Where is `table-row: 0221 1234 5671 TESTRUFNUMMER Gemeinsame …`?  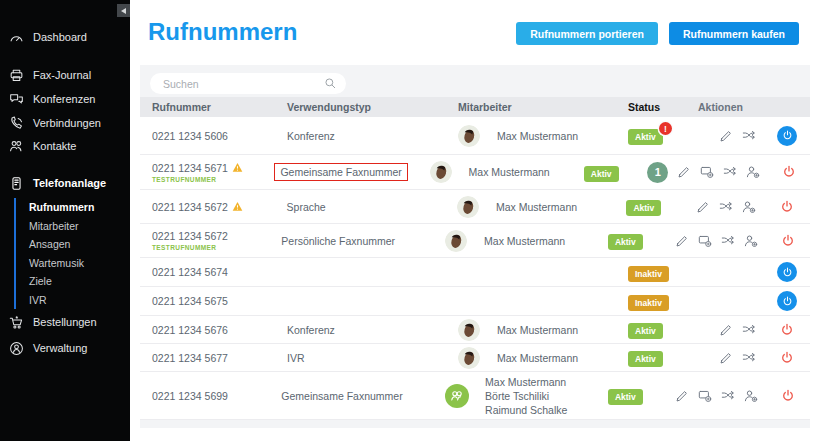
table-row: 0221 1234 5671 TESTRUFNUMMER Gemeinsame … is located at coordinates (475, 172).